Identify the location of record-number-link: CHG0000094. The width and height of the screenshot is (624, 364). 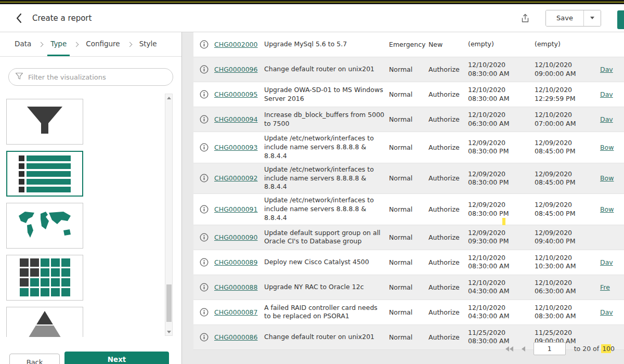
(239, 120).